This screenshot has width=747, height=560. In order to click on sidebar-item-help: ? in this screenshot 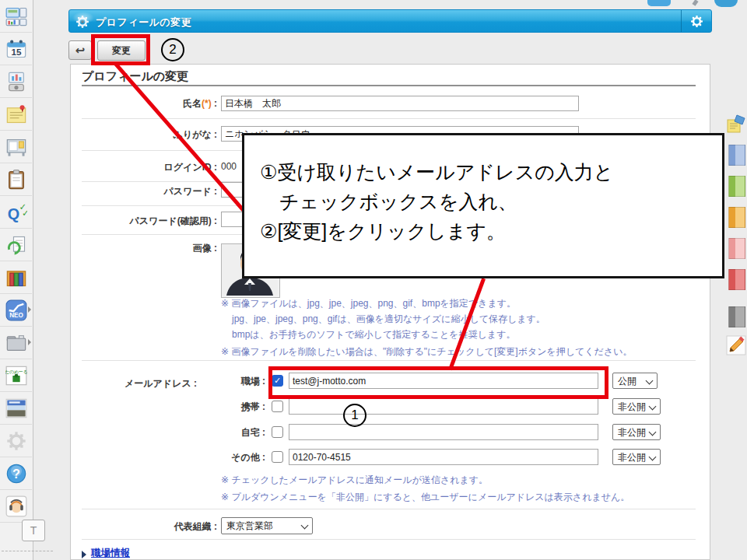, I will do `click(16, 474)`.